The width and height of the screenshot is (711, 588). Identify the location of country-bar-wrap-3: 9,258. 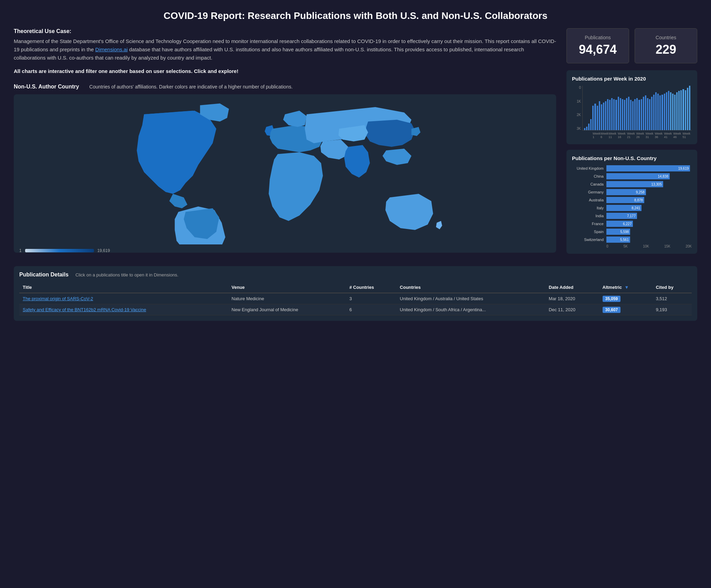
(649, 192).